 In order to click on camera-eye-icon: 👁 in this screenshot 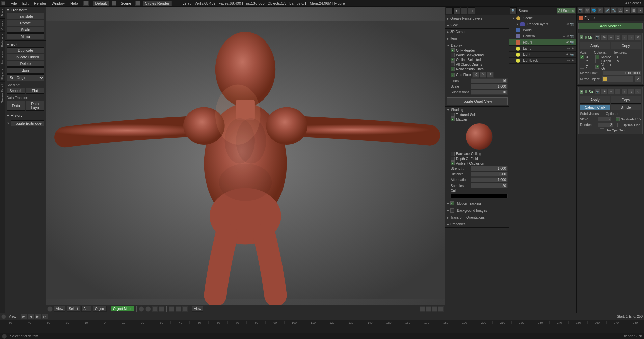, I will do `click(568, 36)`.